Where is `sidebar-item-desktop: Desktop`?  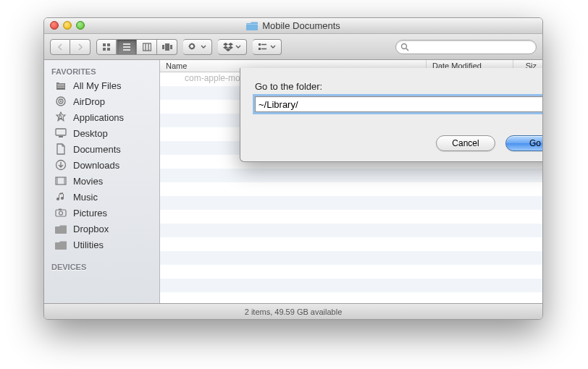
sidebar-item-desktop: Desktop is located at coordinates (101, 133).